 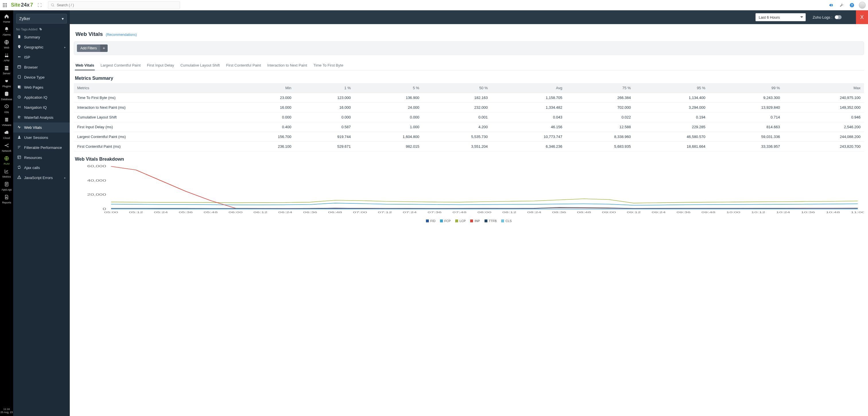 I want to click on rail-cloud: Cloud, so click(x=7, y=135).